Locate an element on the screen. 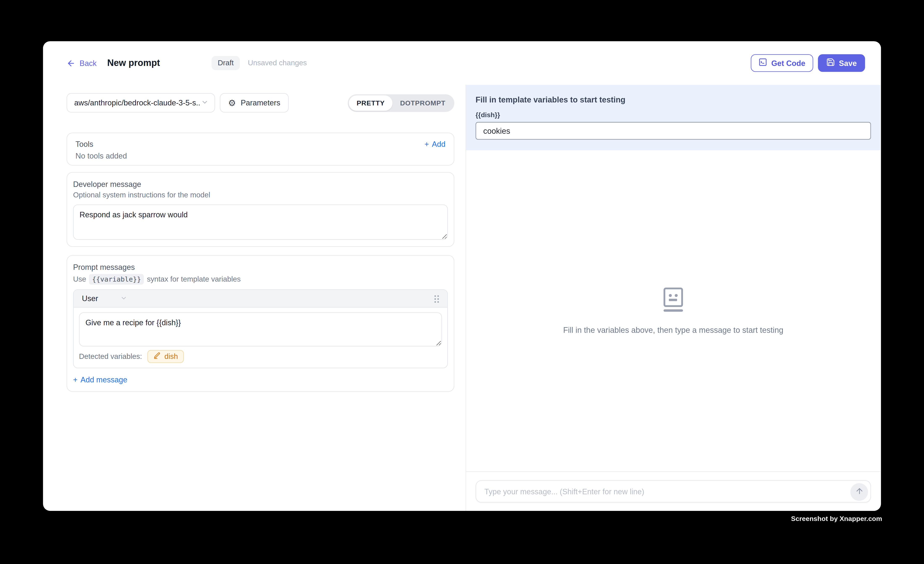  detected-variables-row: Detected variables: dish is located at coordinates (261, 356).